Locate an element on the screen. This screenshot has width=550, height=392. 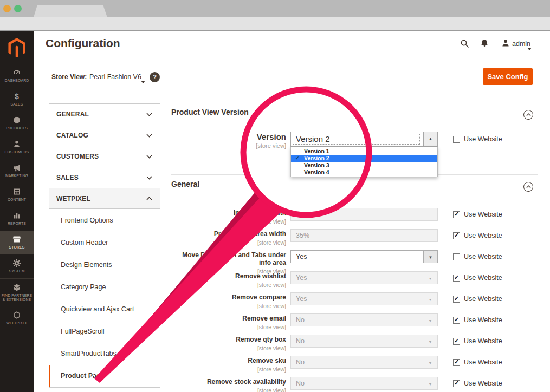
section-label: CUSTOMERS is located at coordinates (77, 156).